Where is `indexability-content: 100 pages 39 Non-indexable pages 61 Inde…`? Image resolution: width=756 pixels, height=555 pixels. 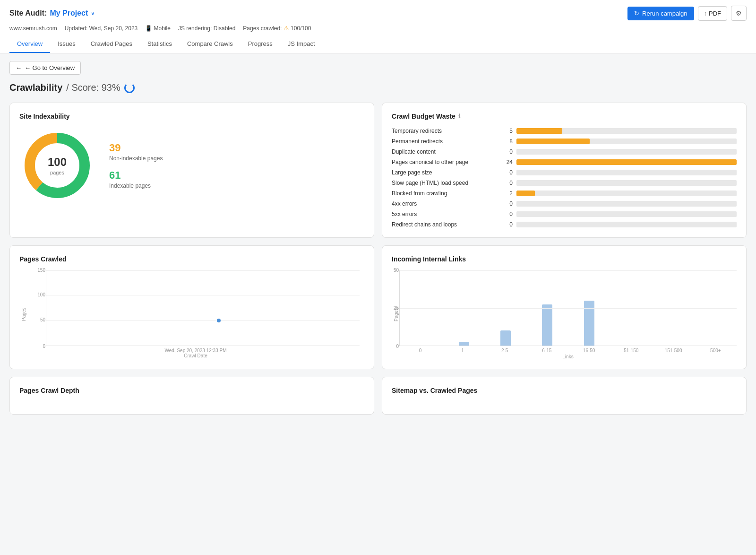 indexability-content: 100 pages 39 Non-indexable pages 61 Inde… is located at coordinates (192, 165).